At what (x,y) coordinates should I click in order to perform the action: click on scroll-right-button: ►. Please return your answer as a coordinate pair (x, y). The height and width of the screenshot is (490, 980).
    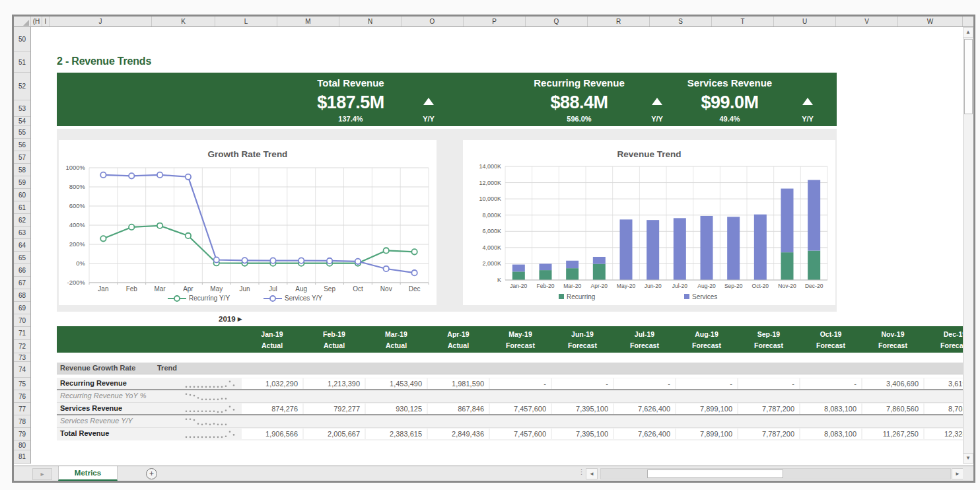
    Looking at the image, I should click on (958, 474).